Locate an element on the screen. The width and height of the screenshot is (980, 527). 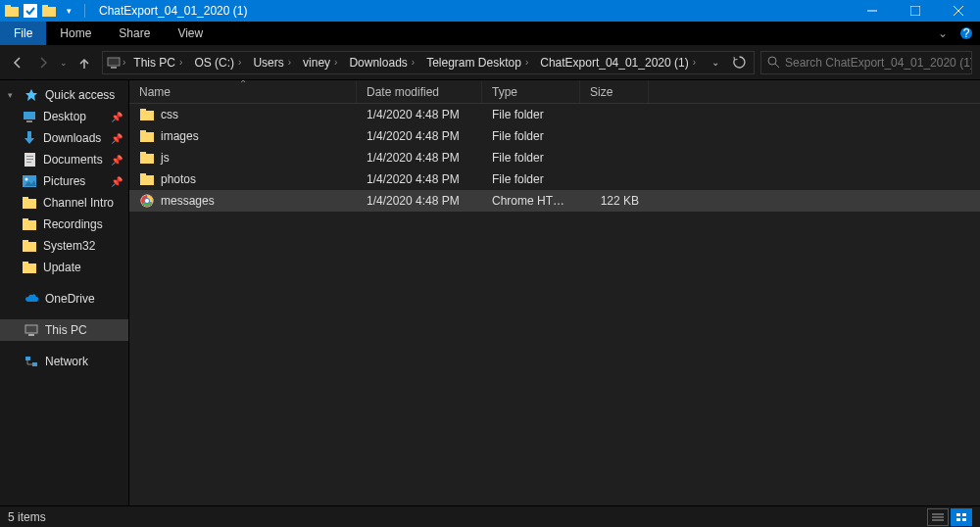
column-type: Type is located at coordinates (531, 92).